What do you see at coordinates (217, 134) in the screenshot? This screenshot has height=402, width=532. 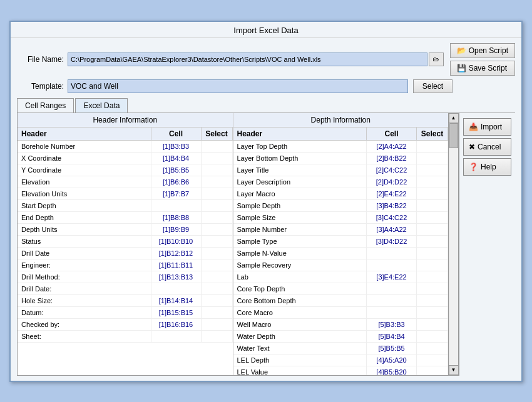 I see `header-col-h-select: Select` at bounding box center [217, 134].